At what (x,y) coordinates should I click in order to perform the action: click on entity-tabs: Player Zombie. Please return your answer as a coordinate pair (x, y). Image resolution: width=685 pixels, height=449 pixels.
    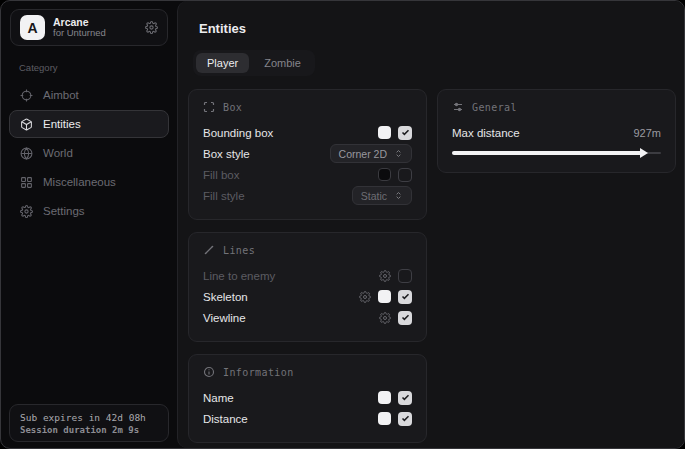
    Looking at the image, I should click on (254, 63).